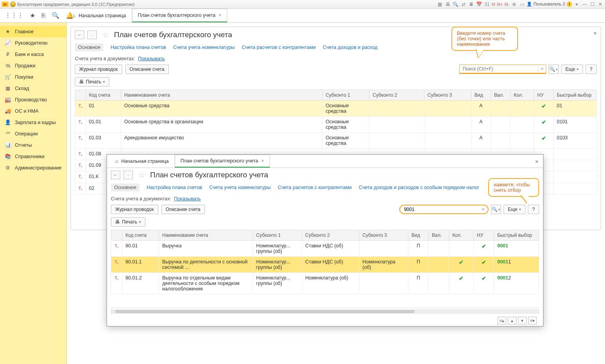 This screenshot has width=605, height=364. Describe the element at coordinates (514, 4) in the screenshot. I see `zoom-icon: ⊕` at that location.